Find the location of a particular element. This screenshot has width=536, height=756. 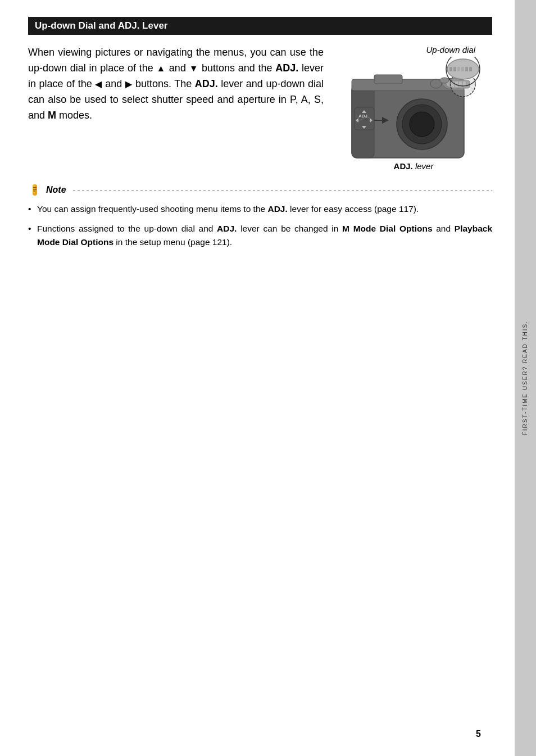

note-header: Note is located at coordinates (260, 190).